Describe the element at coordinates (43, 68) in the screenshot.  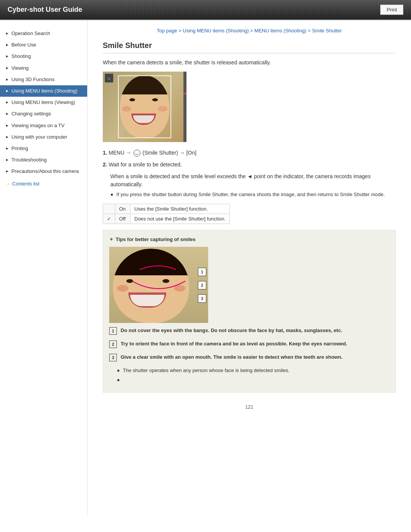
I see `sidebar-item-viewing: ► Viewing` at that location.